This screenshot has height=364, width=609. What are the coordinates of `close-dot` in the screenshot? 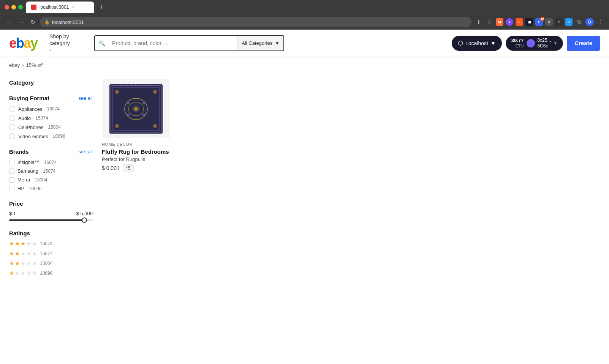 It's located at (7, 7).